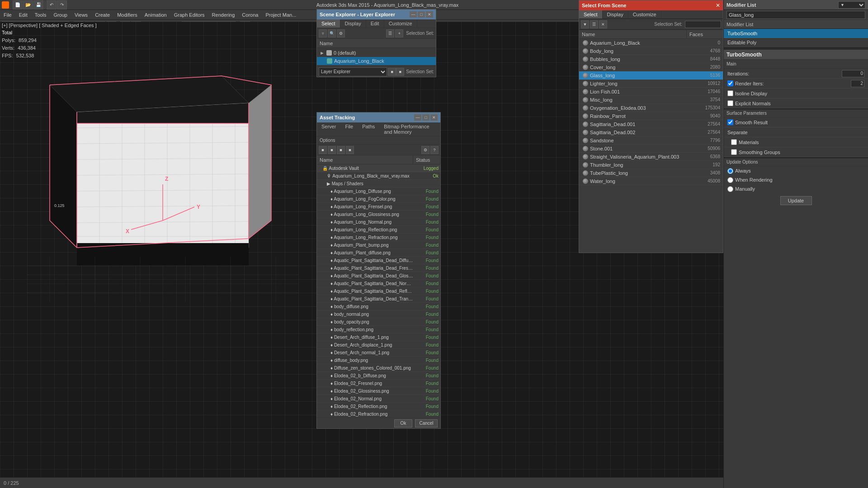  I want to click on asset-row-vault: 🔒 Autodesk Vault Logged, so click(379, 168).